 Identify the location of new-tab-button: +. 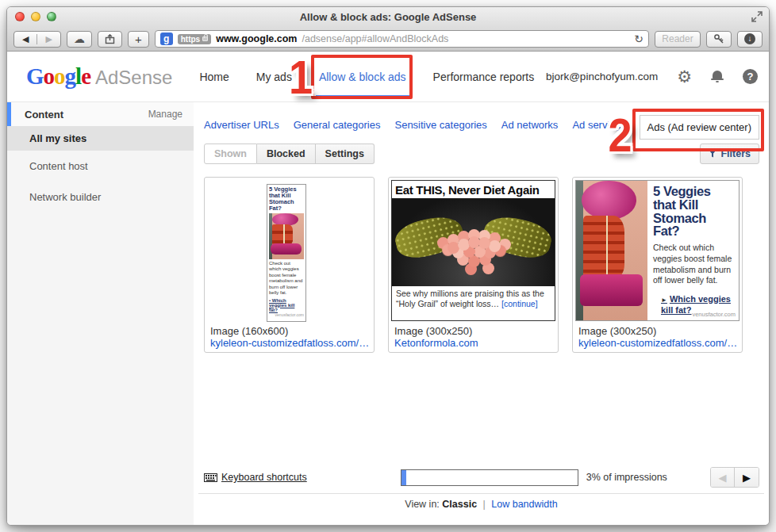
(138, 40).